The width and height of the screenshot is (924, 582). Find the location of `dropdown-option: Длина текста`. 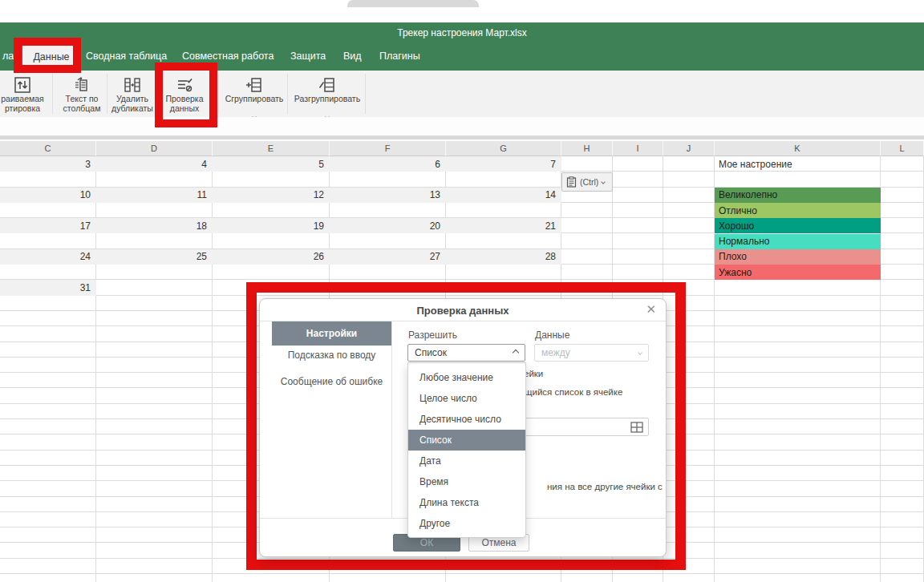

dropdown-option: Длина текста is located at coordinates (467, 503).